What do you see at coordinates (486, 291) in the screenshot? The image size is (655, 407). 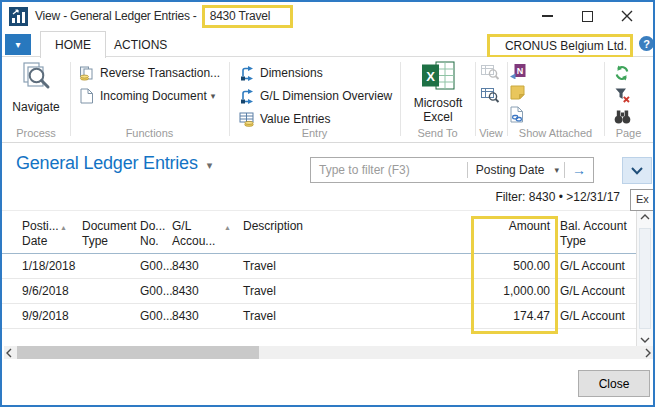 I see `cell-amount: 1,000.00` at bounding box center [486, 291].